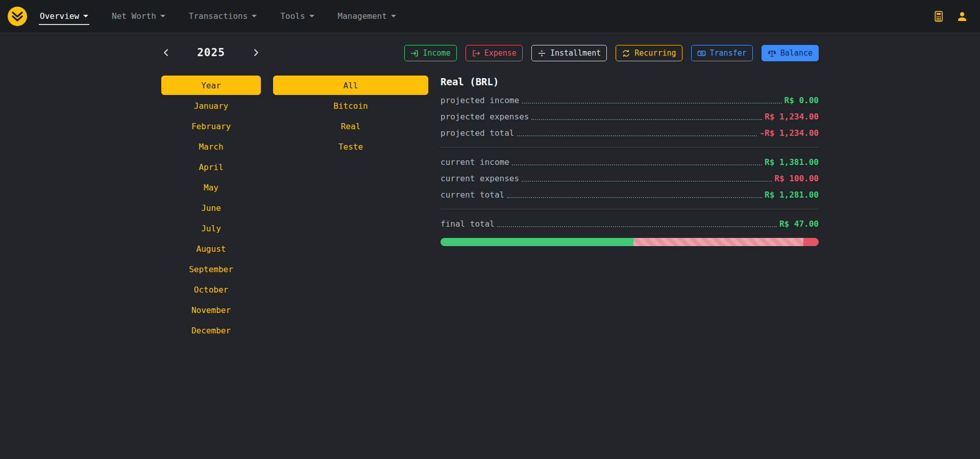 This screenshot has width=980, height=459. What do you see at coordinates (476, 53) in the screenshot?
I see `box-arrow-right-icon` at bounding box center [476, 53].